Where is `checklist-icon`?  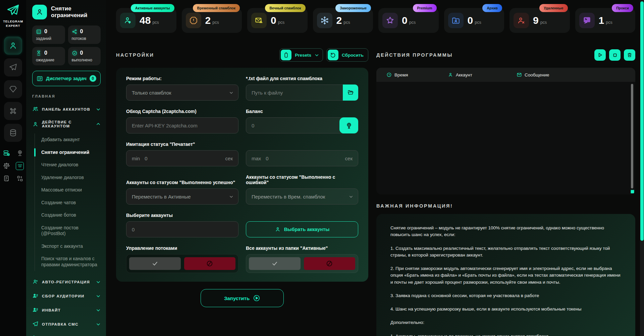 checklist-icon is located at coordinates (39, 32).